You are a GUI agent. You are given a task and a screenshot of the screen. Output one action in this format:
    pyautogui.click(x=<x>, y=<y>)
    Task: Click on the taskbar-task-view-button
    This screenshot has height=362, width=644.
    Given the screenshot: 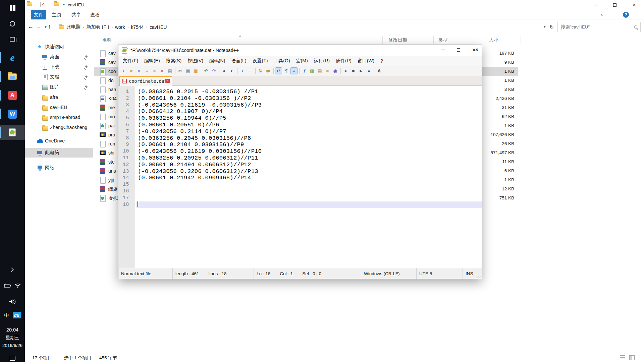 What is the action you would take?
    pyautogui.click(x=12, y=39)
    